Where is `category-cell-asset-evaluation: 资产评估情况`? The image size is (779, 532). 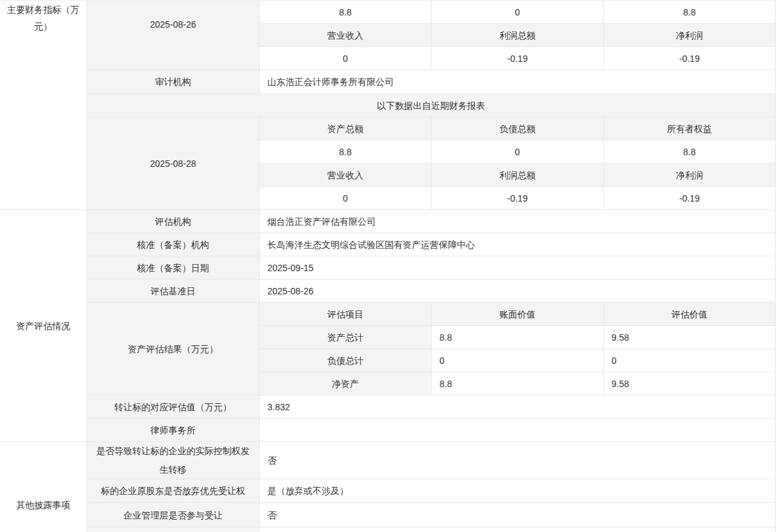 category-cell-asset-evaluation: 资产评估情况 is located at coordinates (44, 326).